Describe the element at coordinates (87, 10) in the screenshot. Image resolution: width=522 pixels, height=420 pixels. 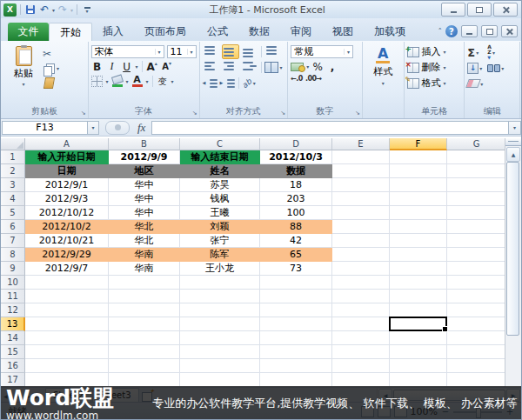
I see `qat-customize-button` at that location.